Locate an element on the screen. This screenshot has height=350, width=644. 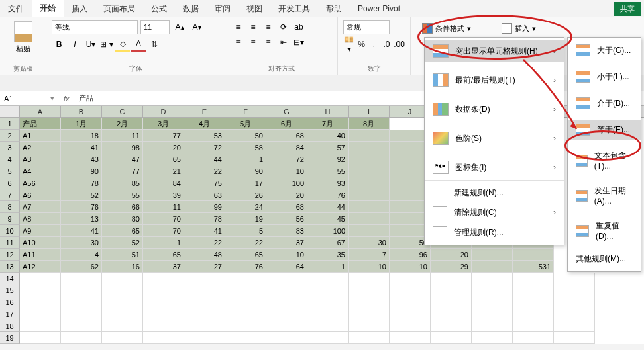
cell: 39 is located at coordinates (164, 195).